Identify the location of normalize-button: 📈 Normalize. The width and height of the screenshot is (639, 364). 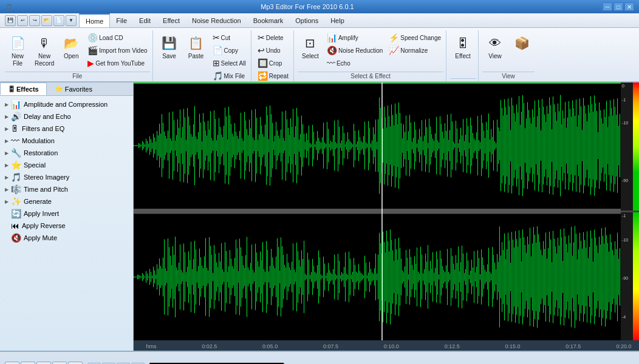
(415, 50).